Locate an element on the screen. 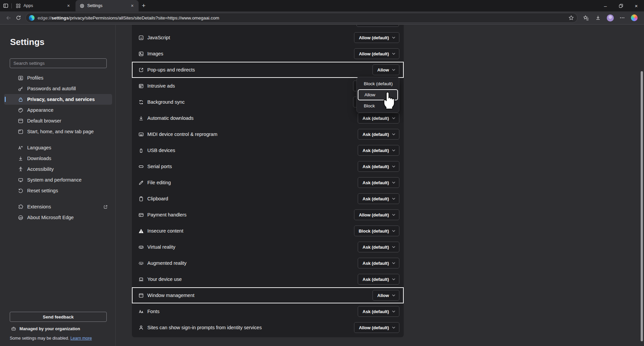  automatic-downloads-icon is located at coordinates (141, 118).